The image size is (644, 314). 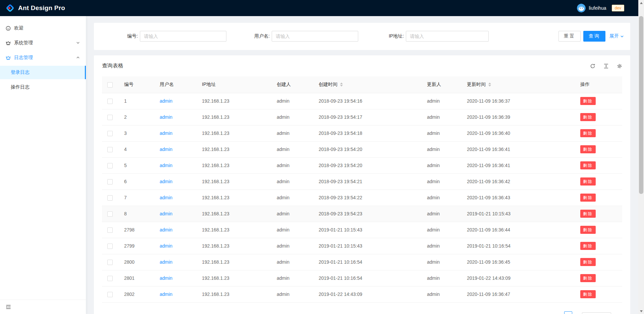 What do you see at coordinates (622, 36) in the screenshot?
I see `chevron-down-icon` at bounding box center [622, 36].